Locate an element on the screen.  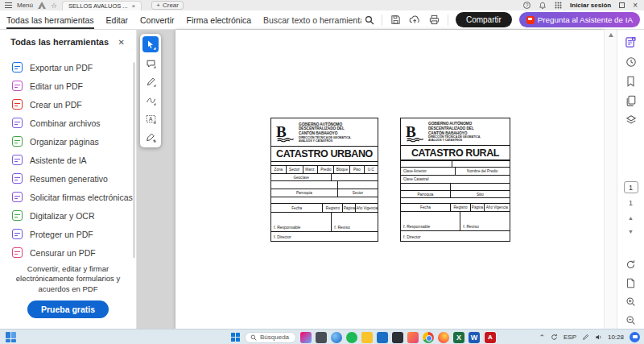
save-icon is located at coordinates (396, 19).